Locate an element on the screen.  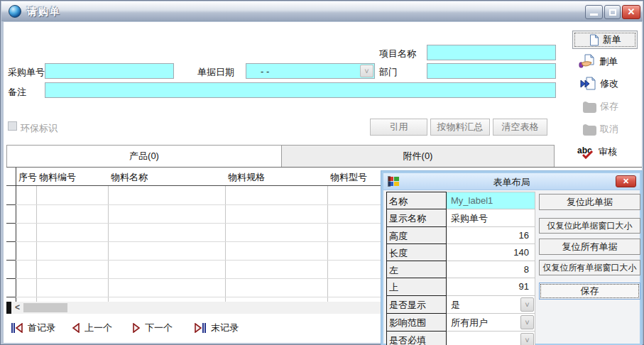
clear-table-button: 清空表格 is located at coordinates (520, 127).